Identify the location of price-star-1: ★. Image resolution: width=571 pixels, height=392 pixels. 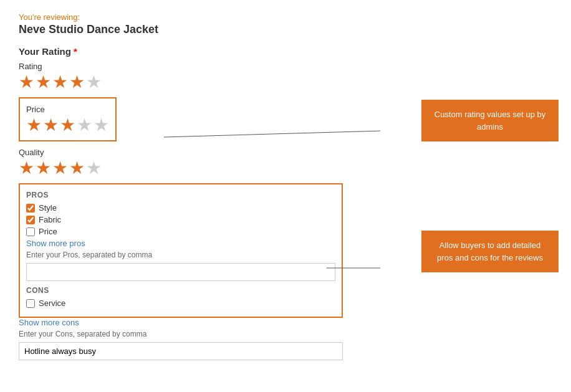
(34, 125).